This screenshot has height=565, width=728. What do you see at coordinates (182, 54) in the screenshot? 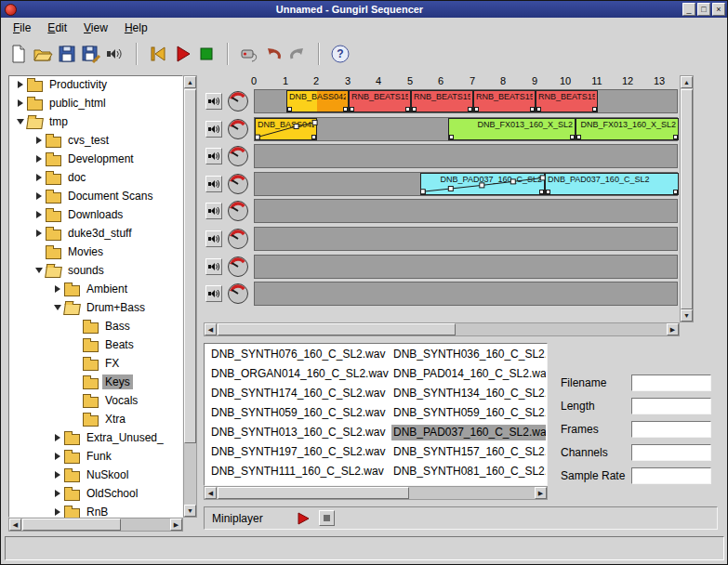
I see `play-button` at bounding box center [182, 54].